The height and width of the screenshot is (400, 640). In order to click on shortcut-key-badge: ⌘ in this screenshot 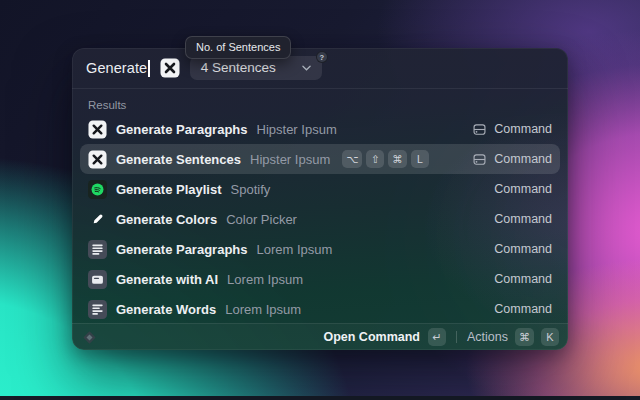, I will do `click(398, 159)`.